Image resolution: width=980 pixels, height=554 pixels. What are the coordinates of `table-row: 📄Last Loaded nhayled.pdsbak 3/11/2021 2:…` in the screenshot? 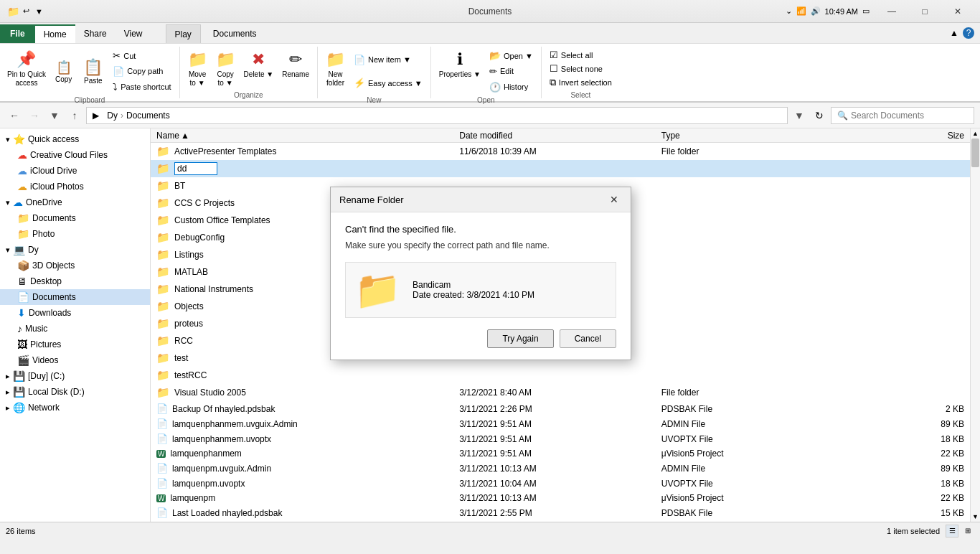 It's located at (560, 512).